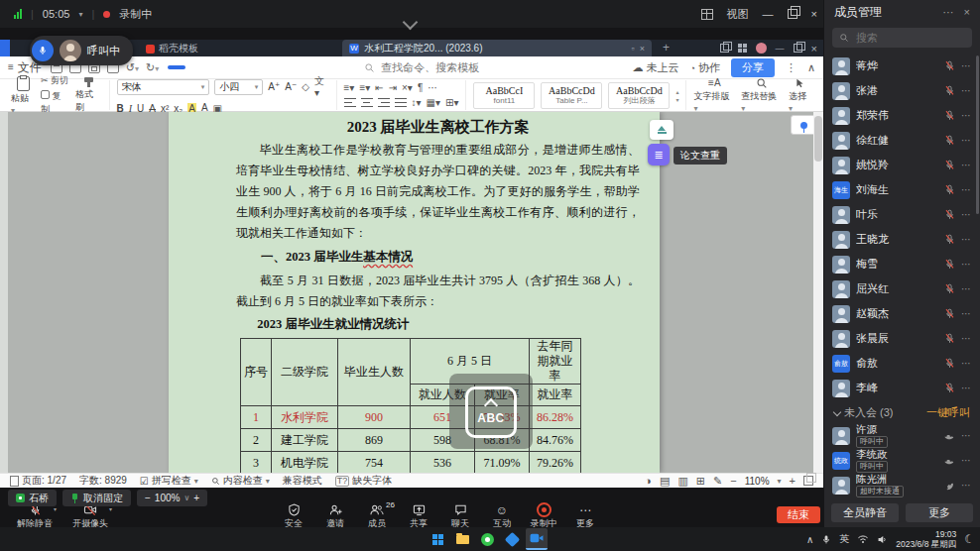  I want to click on member-row: 俞敖 俞敖 ⋯, so click(903, 363).